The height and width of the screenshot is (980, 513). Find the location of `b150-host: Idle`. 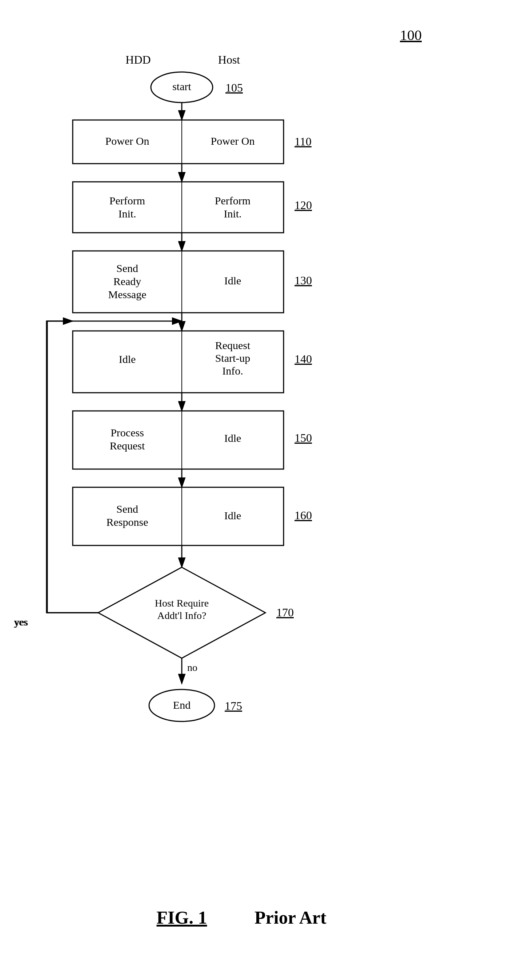

b150-host: Idle is located at coordinates (233, 438).